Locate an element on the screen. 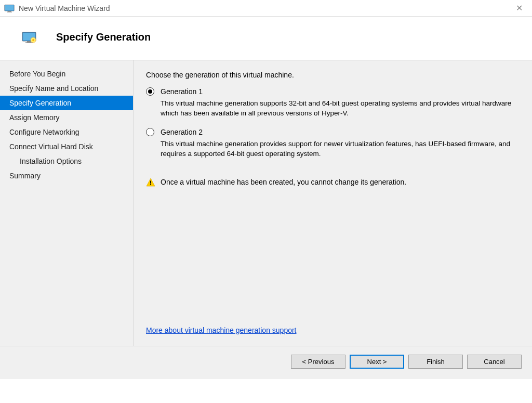  generation-1-radio is located at coordinates (150, 92).